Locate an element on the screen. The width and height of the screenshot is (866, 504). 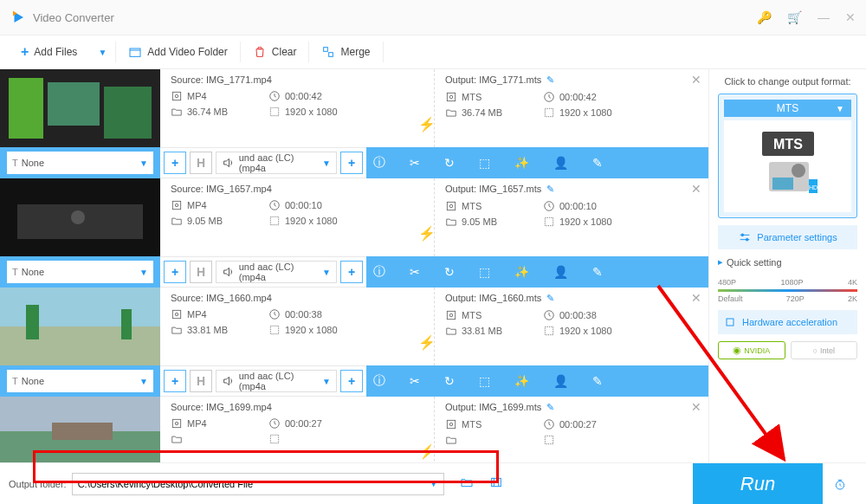
output-filename: Output: IMG_1657.mts✎ is located at coordinates (572, 189).